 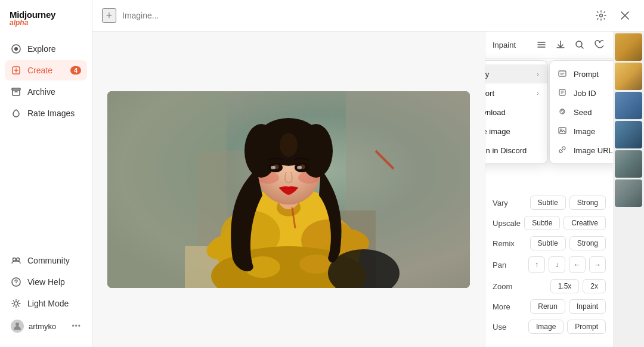 What do you see at coordinates (46, 303) in the screenshot?
I see `sidebar-item-lightmode: Light Mode` at bounding box center [46, 303].